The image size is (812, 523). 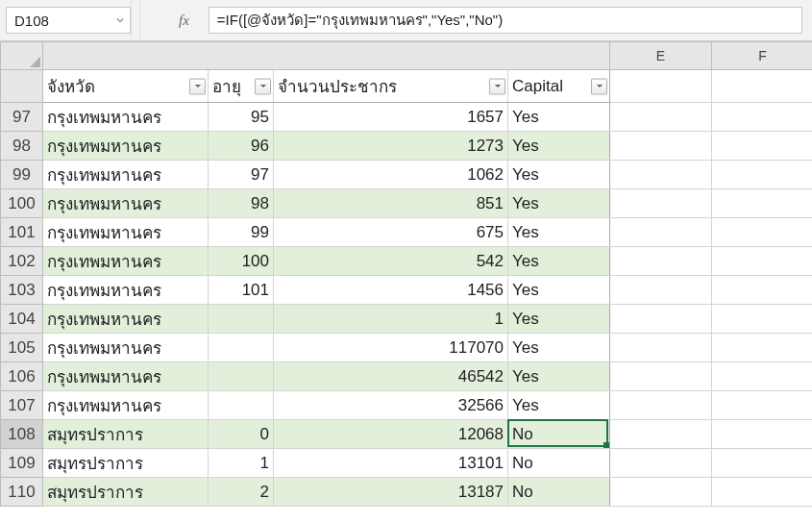 What do you see at coordinates (661, 87) in the screenshot?
I see `cell-e-header` at bounding box center [661, 87].